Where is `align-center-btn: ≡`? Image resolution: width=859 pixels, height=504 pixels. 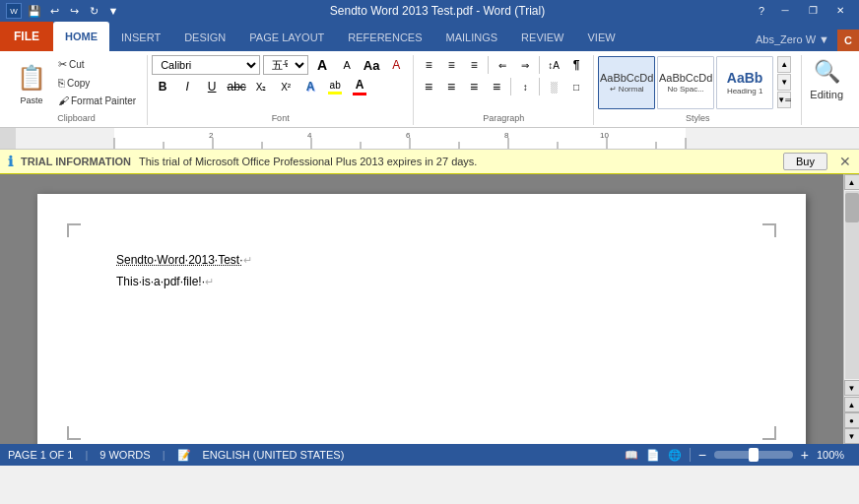
align-center-btn: ≡ is located at coordinates (451, 87).